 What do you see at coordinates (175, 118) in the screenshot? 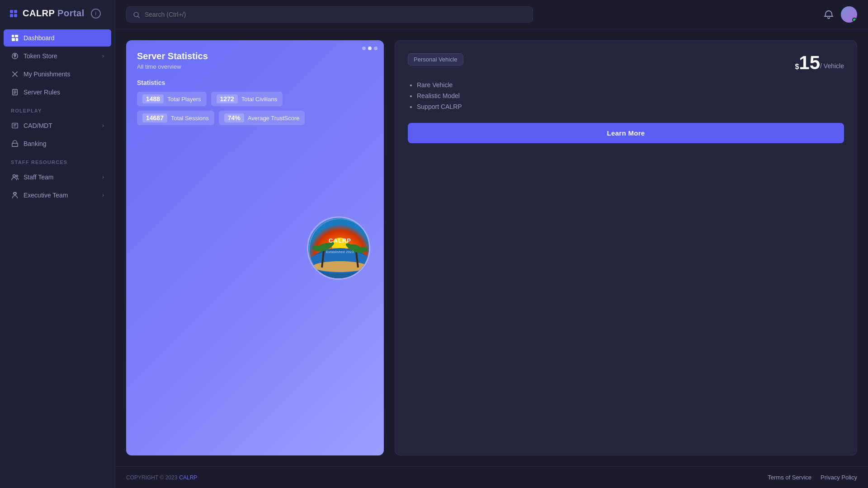
I see `stat-total-sessions: 14687 Total Sessions` at bounding box center [175, 118].